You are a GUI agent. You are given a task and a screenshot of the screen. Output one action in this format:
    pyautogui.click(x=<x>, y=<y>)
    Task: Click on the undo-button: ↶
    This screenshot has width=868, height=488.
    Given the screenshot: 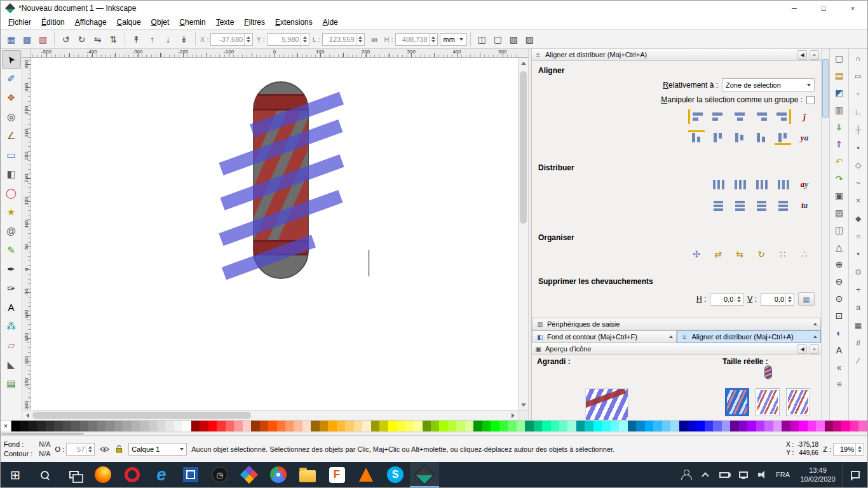 What is the action you would take?
    pyautogui.click(x=839, y=161)
    